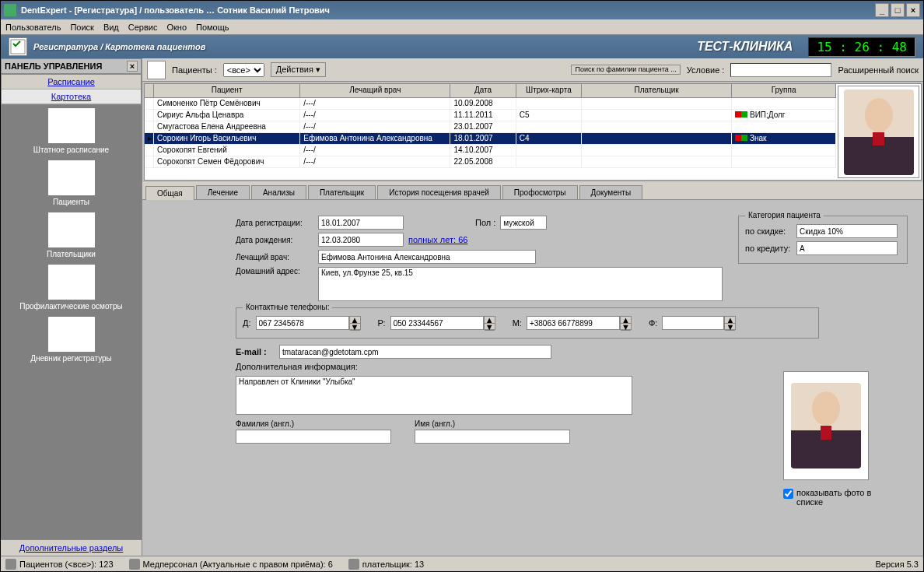 Image resolution: width=924 pixels, height=572 pixels. What do you see at coordinates (72, 358) in the screenshot?
I see `sidebar-item-label: Дневник регистратуры` at bounding box center [72, 358].